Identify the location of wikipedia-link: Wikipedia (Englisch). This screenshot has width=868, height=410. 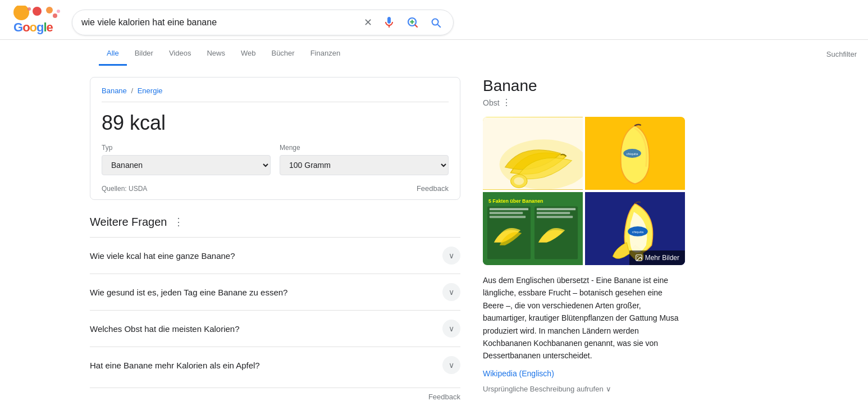
(519, 373).